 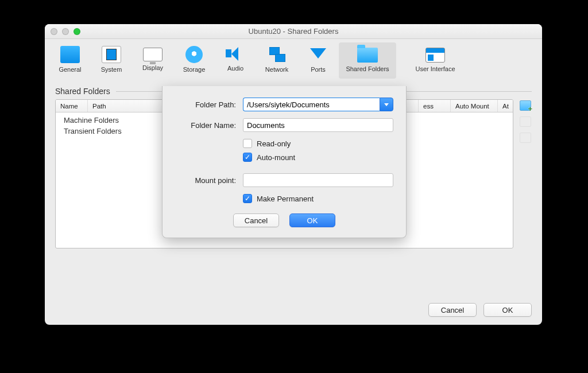 What do you see at coordinates (247, 157) in the screenshot?
I see `auto-mount-checkbox` at bounding box center [247, 157].